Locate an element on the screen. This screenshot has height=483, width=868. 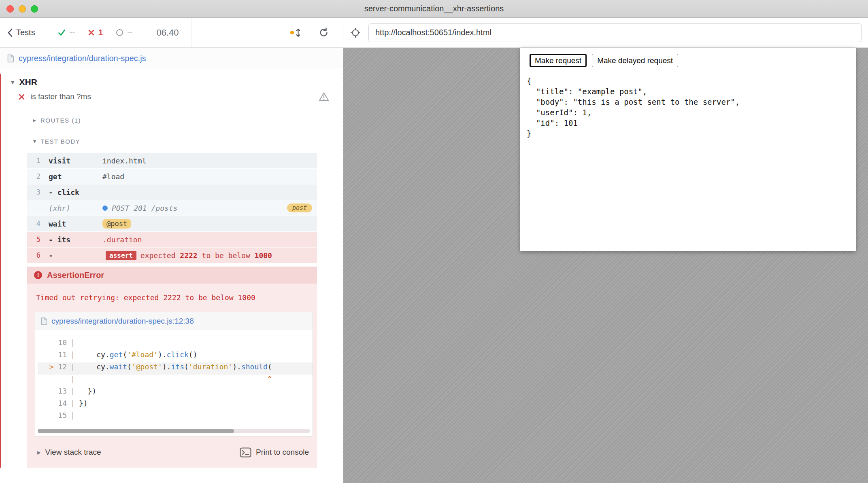
error-frame-link: cypress/integration/duration-spec.js:12:… is located at coordinates (123, 321).